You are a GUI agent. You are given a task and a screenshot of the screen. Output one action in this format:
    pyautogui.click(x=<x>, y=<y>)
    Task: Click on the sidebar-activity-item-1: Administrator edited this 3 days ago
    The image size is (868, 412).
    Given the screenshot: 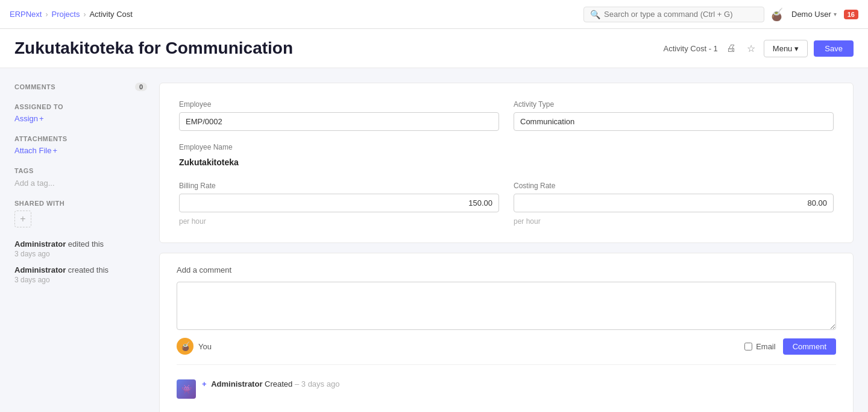 What is the action you would take?
    pyautogui.click(x=81, y=249)
    